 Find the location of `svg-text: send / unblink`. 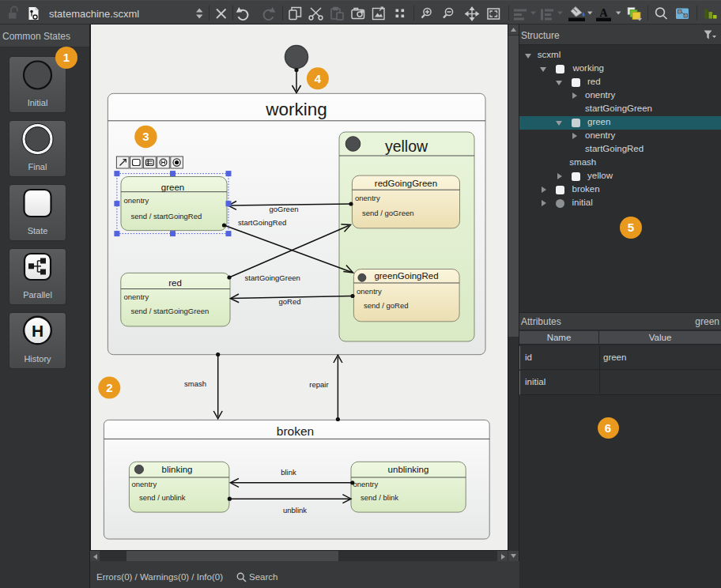

svg-text: send / unblink is located at coordinates (163, 498).